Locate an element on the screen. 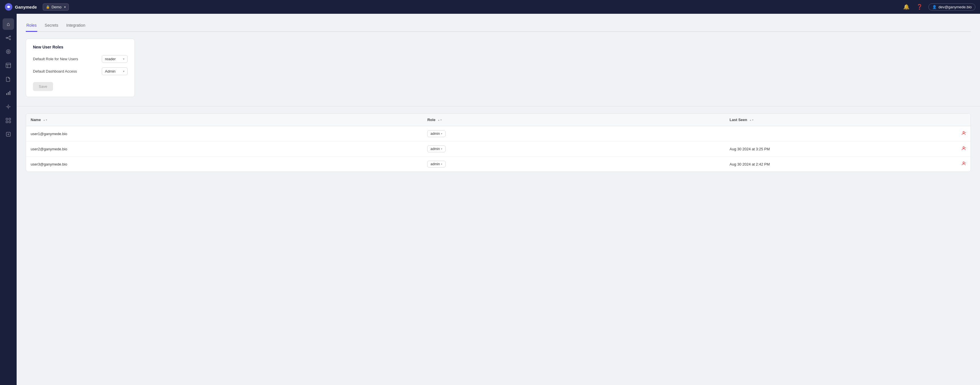 The width and height of the screenshot is (980, 385). tab-bar: Roles Secrets Integration is located at coordinates (498, 26).